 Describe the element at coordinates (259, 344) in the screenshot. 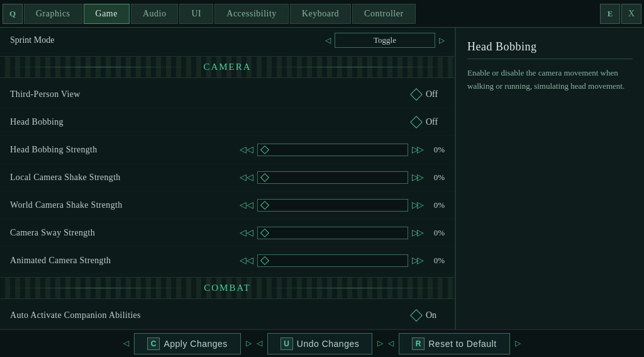

I see `undo-btn-left-arrow: ◁` at that location.